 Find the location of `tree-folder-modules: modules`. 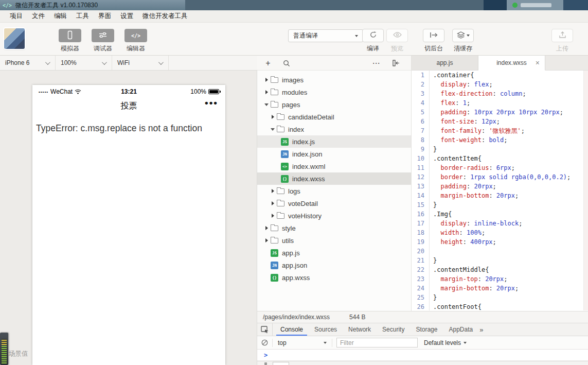

tree-folder-modules: modules is located at coordinates (334, 92).